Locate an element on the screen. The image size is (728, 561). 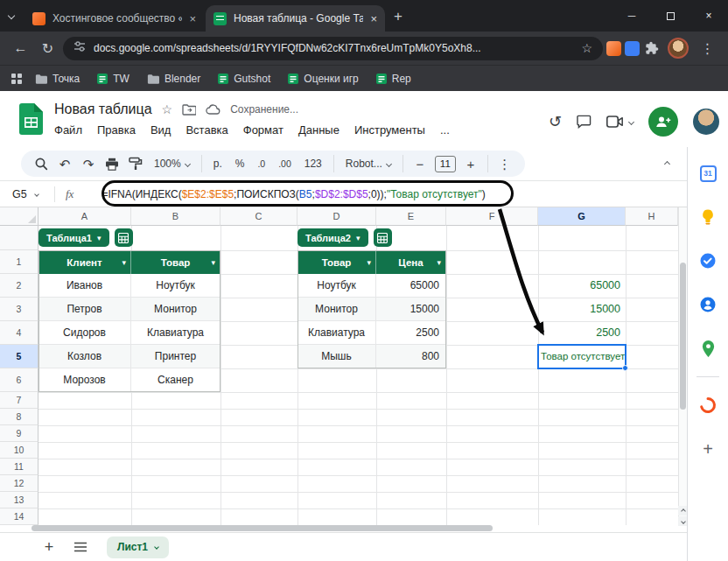
table-menu-icon is located at coordinates (124, 238).